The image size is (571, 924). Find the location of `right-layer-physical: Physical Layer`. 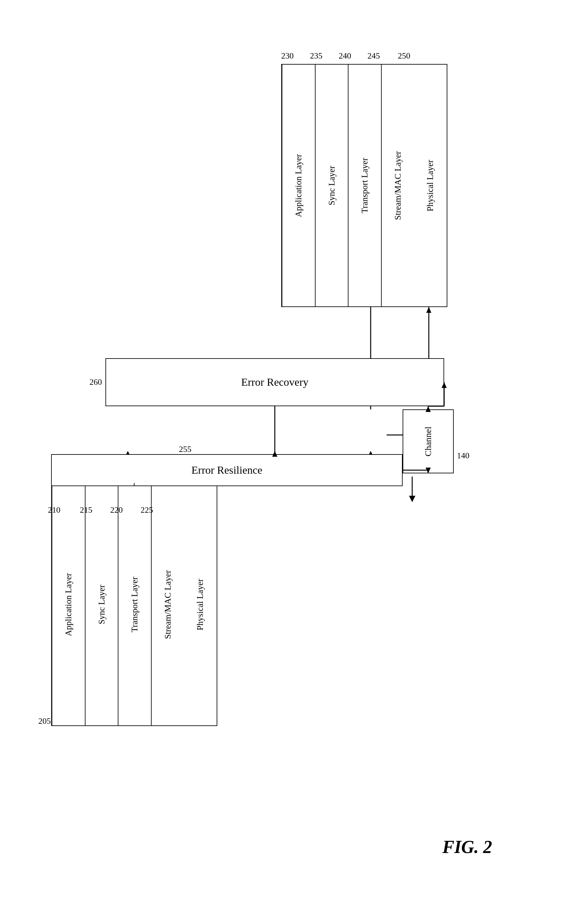

right-layer-physical: Physical Layer is located at coordinates (431, 186).